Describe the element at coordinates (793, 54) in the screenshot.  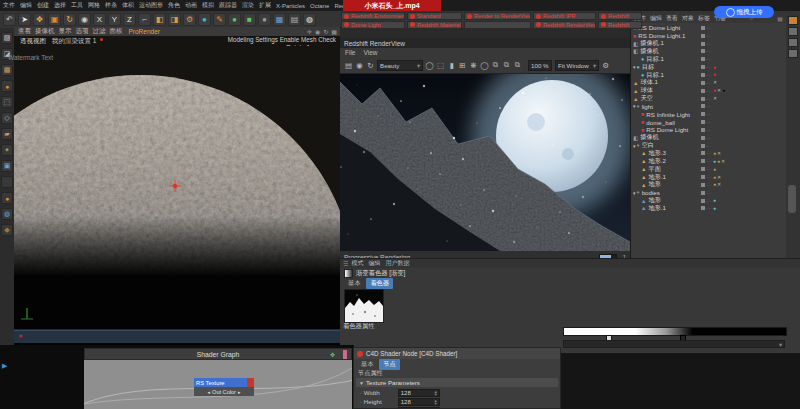
I see `layout-c-icon` at that location.